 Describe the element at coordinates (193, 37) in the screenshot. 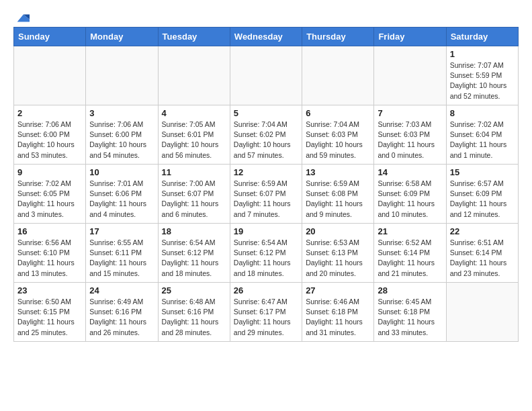

I see `weekday-header-tuesday: Tuesday` at that location.